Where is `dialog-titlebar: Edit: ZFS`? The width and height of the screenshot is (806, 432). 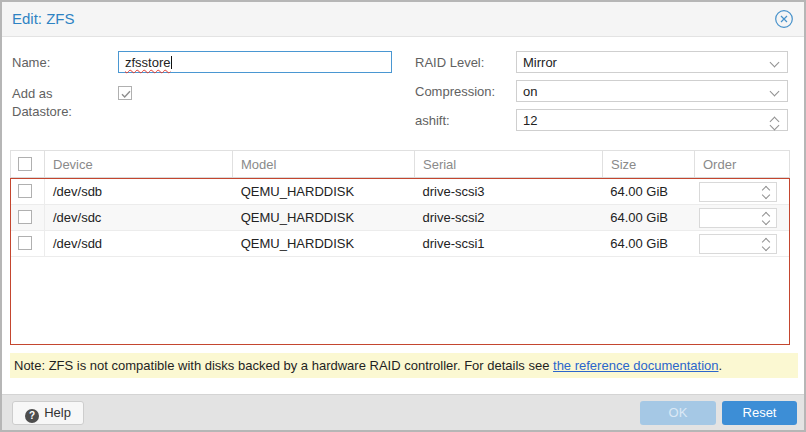 dialog-titlebar: Edit: ZFS is located at coordinates (403, 20).